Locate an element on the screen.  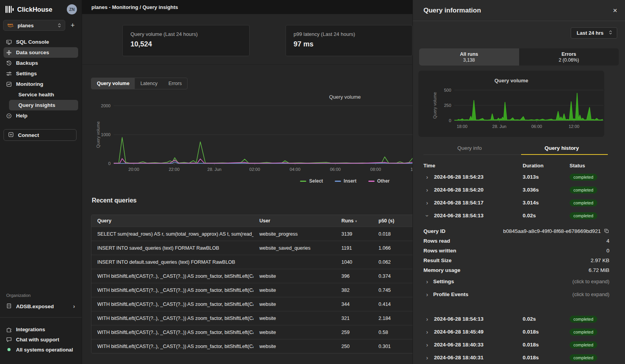
history-column-status: Status is located at coordinates (597, 165).